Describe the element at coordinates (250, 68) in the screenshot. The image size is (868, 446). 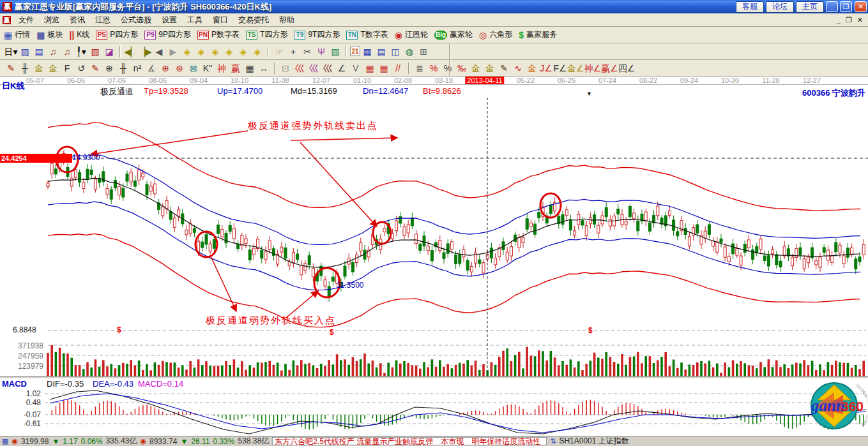
I see `grid-icon: ▦` at that location.